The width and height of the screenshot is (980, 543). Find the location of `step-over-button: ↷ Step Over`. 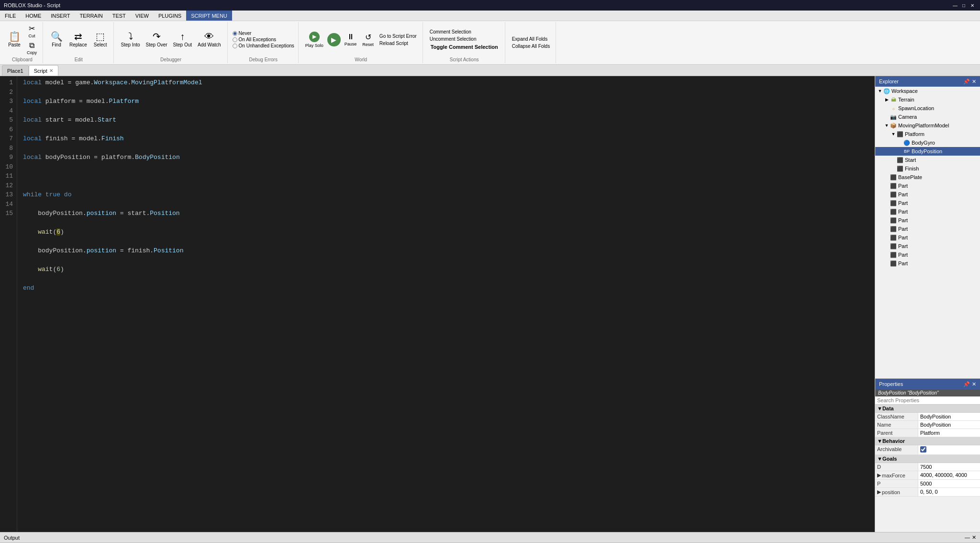

step-over-button: ↷ Step Over is located at coordinates (157, 39).